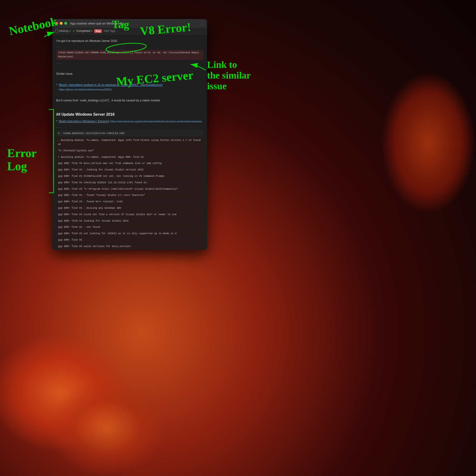 The width and height of the screenshot is (476, 476). Describe the element at coordinates (57, 31) in the screenshot. I see `notebook-checkbox` at that location.